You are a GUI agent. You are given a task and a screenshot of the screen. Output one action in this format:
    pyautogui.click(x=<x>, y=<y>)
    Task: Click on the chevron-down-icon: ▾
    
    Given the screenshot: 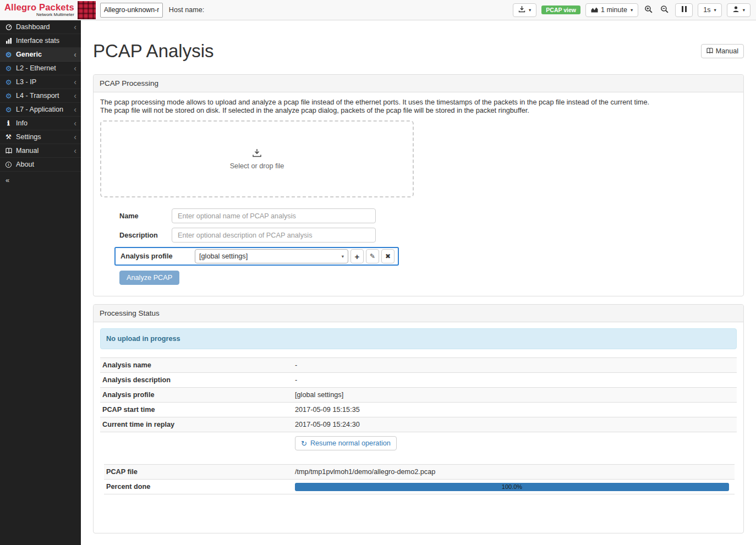 What is the action you would take?
    pyautogui.click(x=343, y=256)
    